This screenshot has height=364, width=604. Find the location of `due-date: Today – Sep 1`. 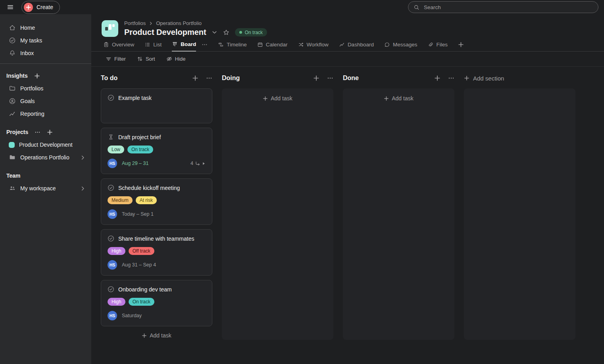

due-date: Today – Sep 1 is located at coordinates (138, 214).